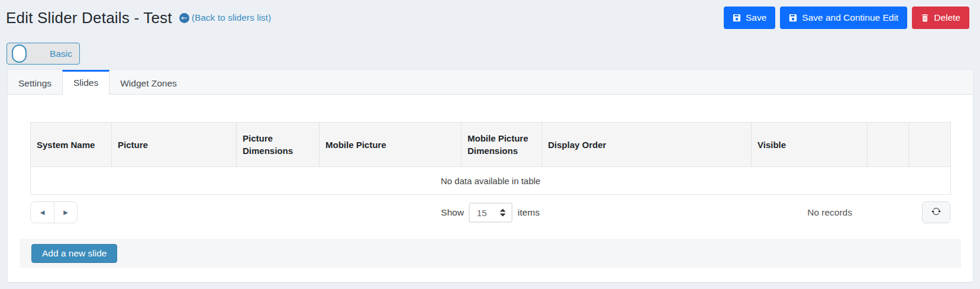  What do you see at coordinates (89, 18) in the screenshot?
I see `page-title: Edit Slider Details - Test` at bounding box center [89, 18].